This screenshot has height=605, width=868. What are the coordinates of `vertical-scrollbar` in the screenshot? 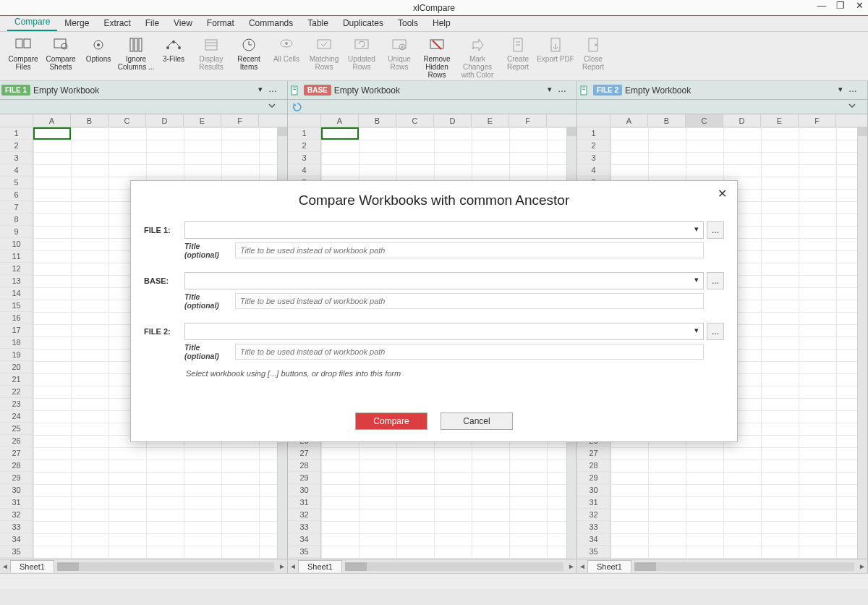 It's located at (862, 343).